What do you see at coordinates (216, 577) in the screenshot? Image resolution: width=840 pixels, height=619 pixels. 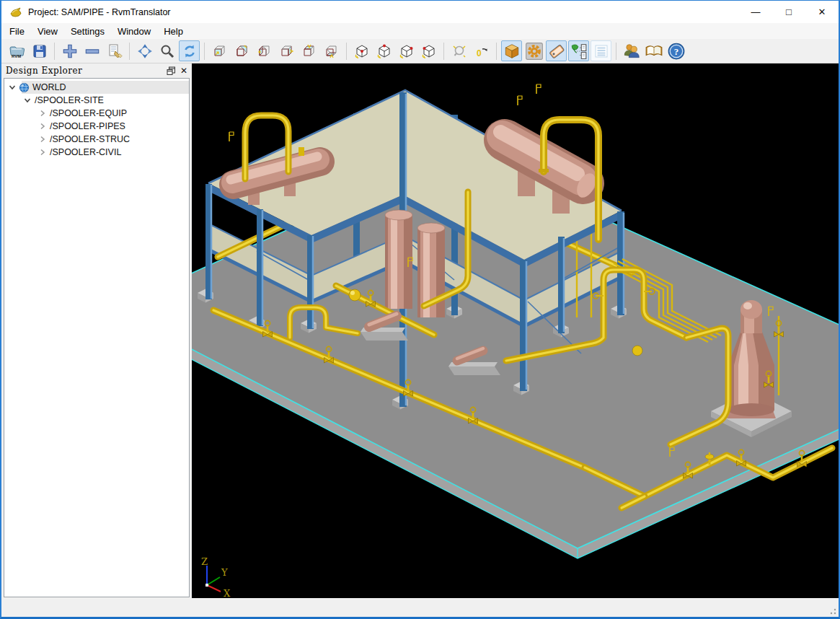 I see `axis-triad: Z Y X` at bounding box center [216, 577].